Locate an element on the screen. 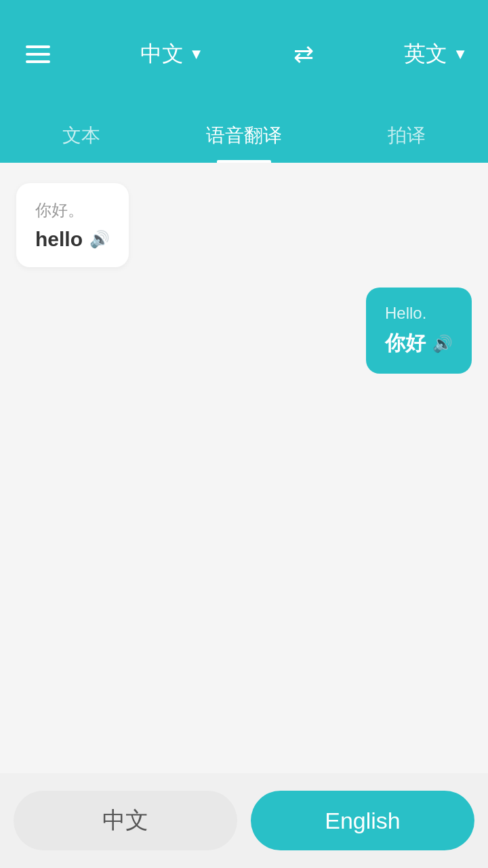 The height and width of the screenshot is (868, 488). source-language-label: 中文 is located at coordinates (162, 54).